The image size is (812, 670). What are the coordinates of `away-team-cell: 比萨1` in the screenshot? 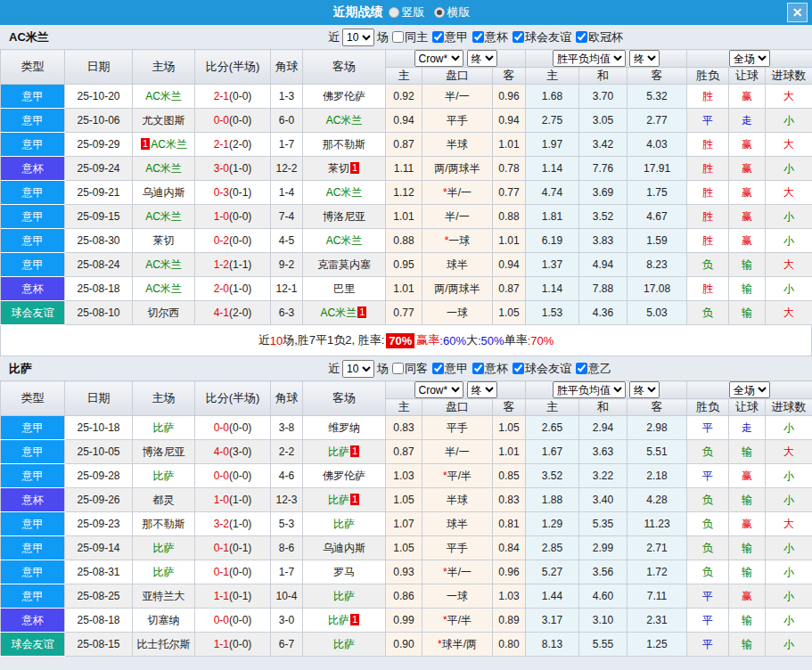 It's located at (344, 453).